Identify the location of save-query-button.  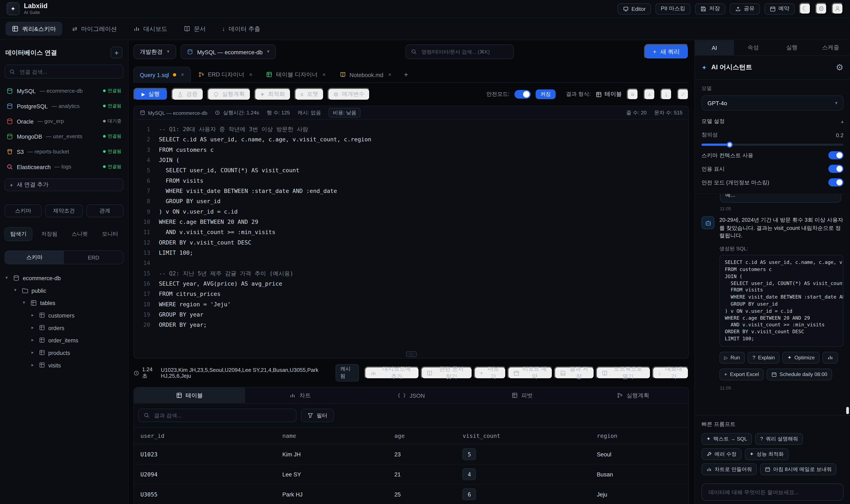
(633, 94).